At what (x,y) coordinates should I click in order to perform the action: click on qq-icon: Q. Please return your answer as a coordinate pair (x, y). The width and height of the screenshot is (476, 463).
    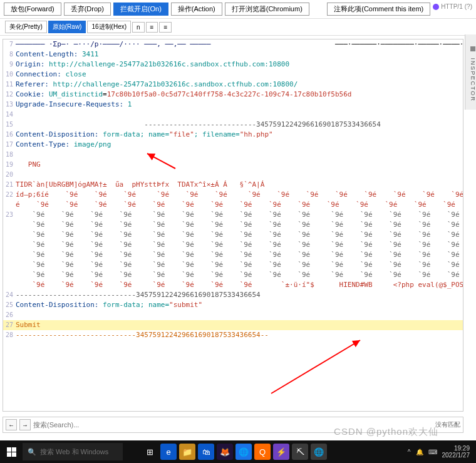
    Looking at the image, I should click on (262, 452).